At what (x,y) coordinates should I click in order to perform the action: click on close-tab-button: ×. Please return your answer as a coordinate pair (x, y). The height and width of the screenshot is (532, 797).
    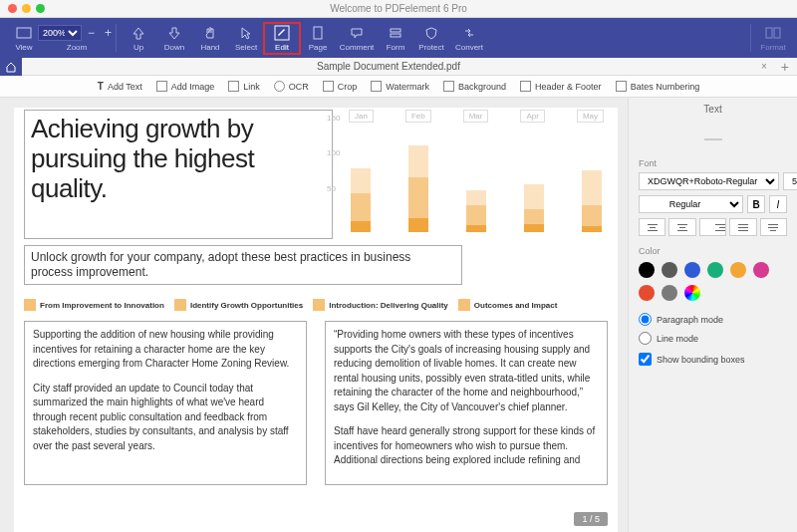
    Looking at the image, I should click on (764, 66).